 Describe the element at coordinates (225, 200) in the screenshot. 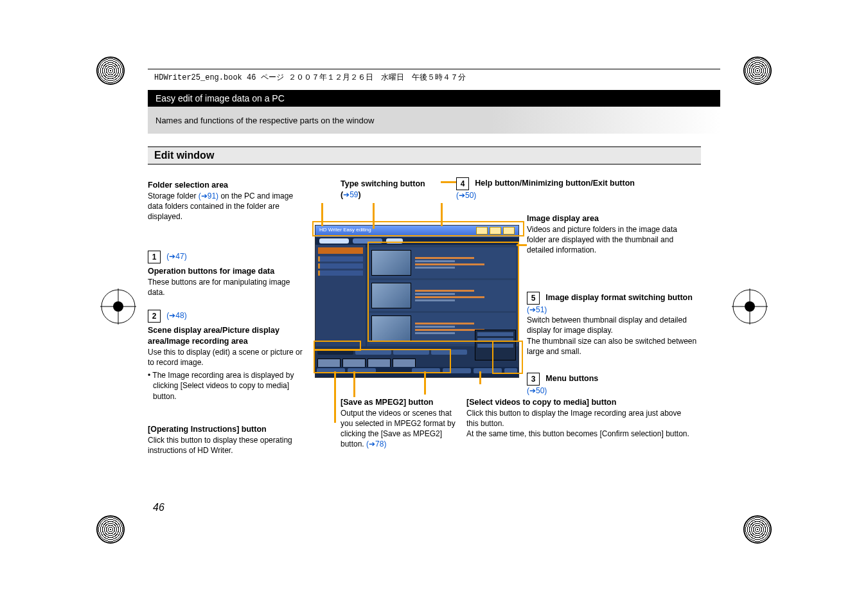

I see `folder-selection-callout: Folder selection area Storage folder (➔9…` at that location.